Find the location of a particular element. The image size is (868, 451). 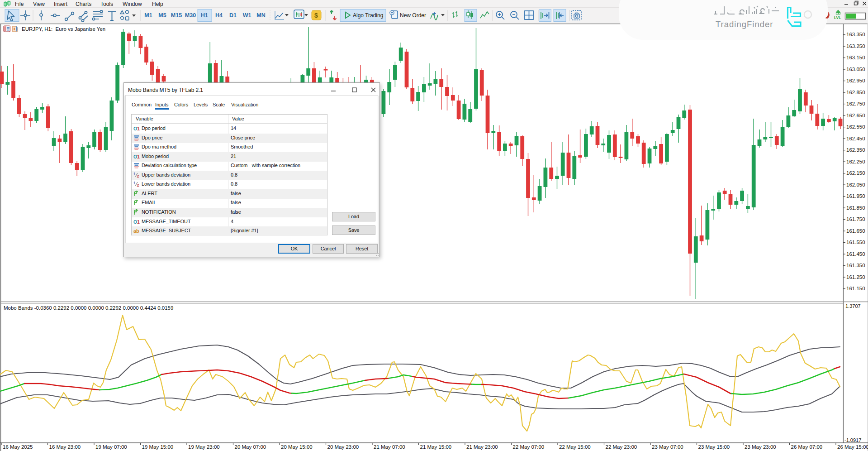

svg-text: 161.650 is located at coordinates (856, 231).